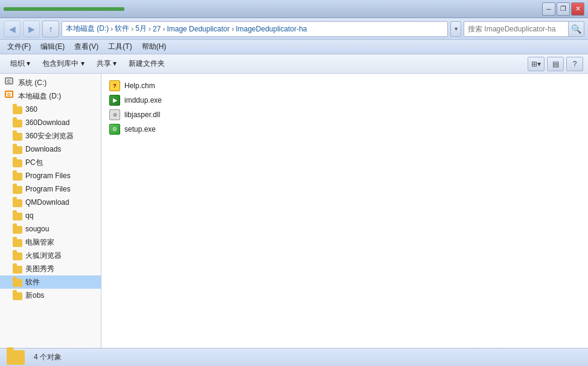  What do you see at coordinates (51, 162) in the screenshot?
I see `sidebar-item-pcbao: PC包` at bounding box center [51, 162].